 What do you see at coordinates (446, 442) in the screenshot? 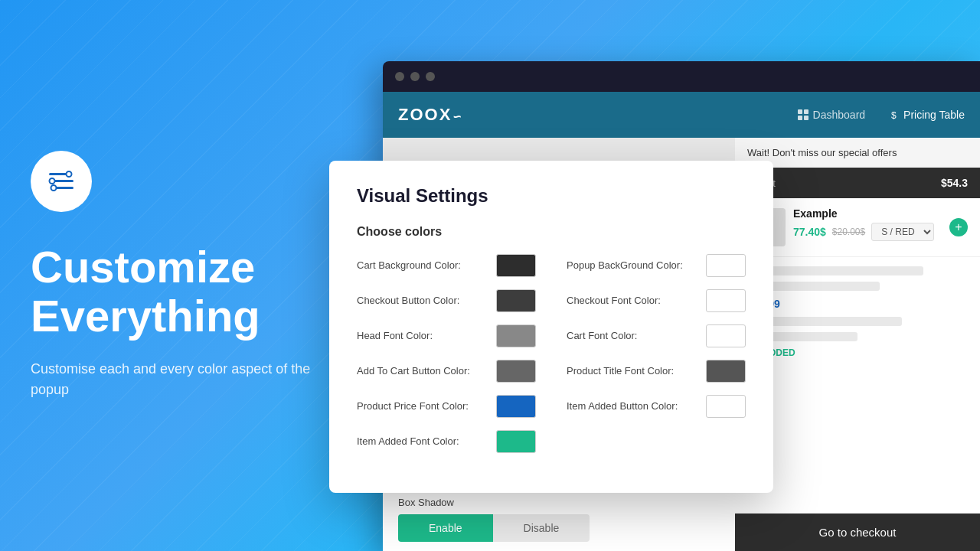
I see `color-row-6-left: Item Added Font Color:` at bounding box center [446, 442].